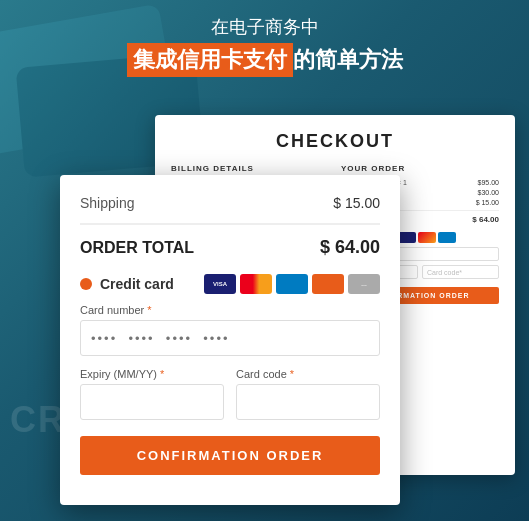 Image resolution: width=529 pixels, height=521 pixels. I want to click on header-section: 在电子商务中 集成信用卡支付 的简单方法, so click(264, 46).